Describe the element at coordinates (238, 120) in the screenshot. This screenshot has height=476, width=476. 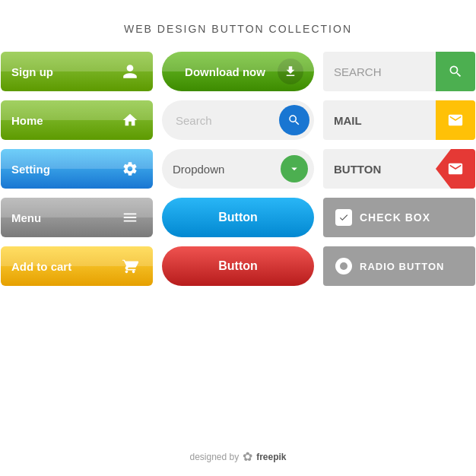
I see `search-bar-2: Search` at that location.